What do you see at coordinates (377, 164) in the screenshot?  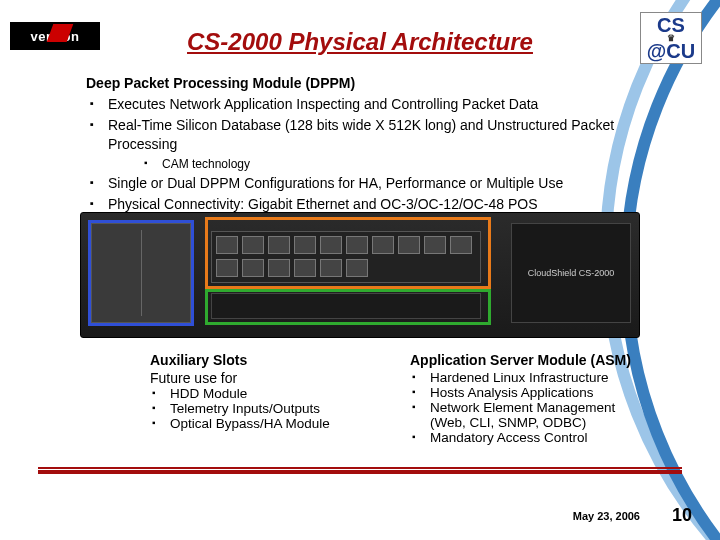 I see `dppm-sublist: CAM technology` at bounding box center [377, 164].